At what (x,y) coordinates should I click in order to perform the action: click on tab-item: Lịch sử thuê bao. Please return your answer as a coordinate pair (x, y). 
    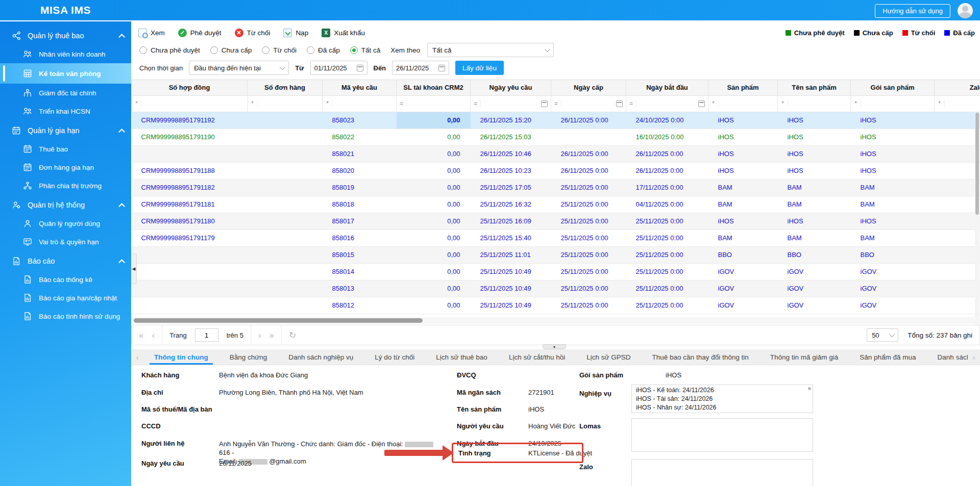
    Looking at the image, I should click on (461, 357).